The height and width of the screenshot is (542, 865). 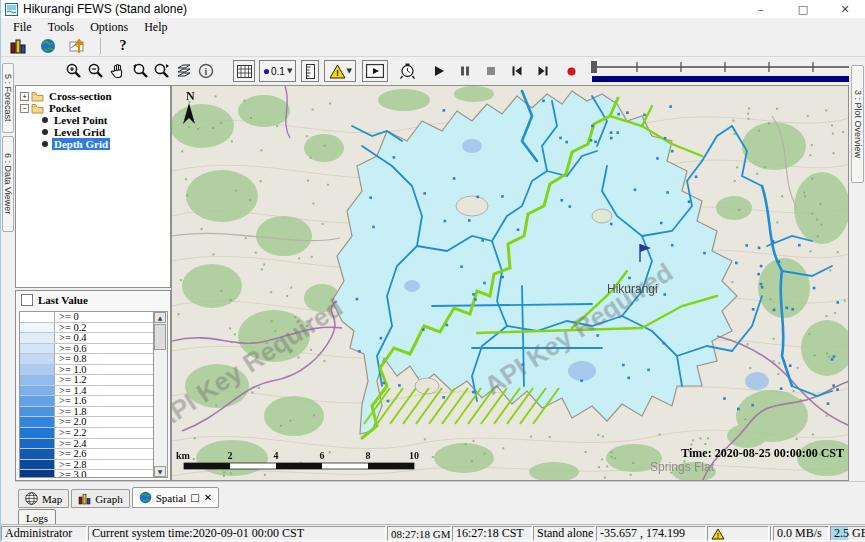 I want to click on layer-tree-panel: + Cross-section − Pocket Level Point Lev…, so click(x=93, y=186).